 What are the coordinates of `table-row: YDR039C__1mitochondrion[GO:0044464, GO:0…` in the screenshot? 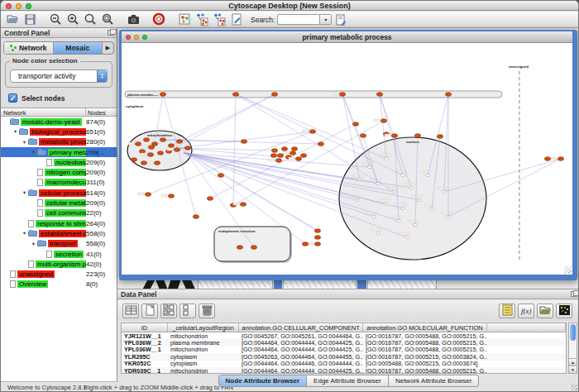 It's located at (344, 370).